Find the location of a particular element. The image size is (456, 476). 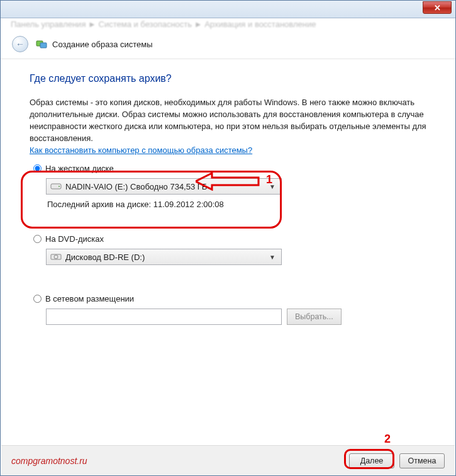

radio-hdd-label: На жестком диске is located at coordinates (79, 169).